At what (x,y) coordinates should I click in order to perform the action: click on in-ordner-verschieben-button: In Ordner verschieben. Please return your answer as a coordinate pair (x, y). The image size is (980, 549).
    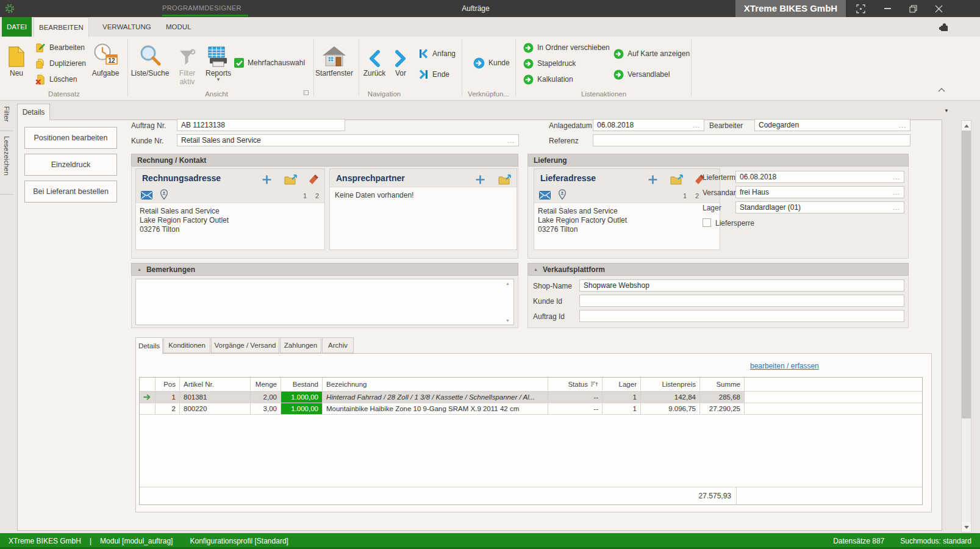
    Looking at the image, I should click on (567, 48).